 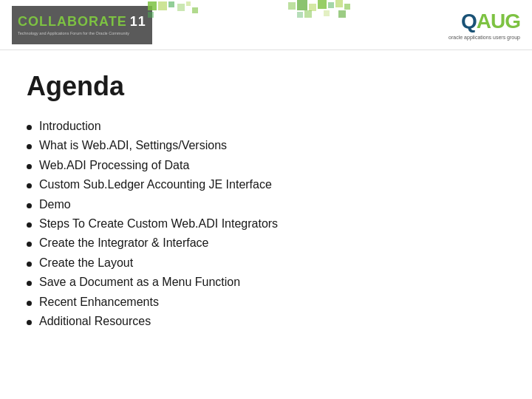 I want to click on oaug-logo: Q AUG oracle applications users group, so click(x=472, y=25).